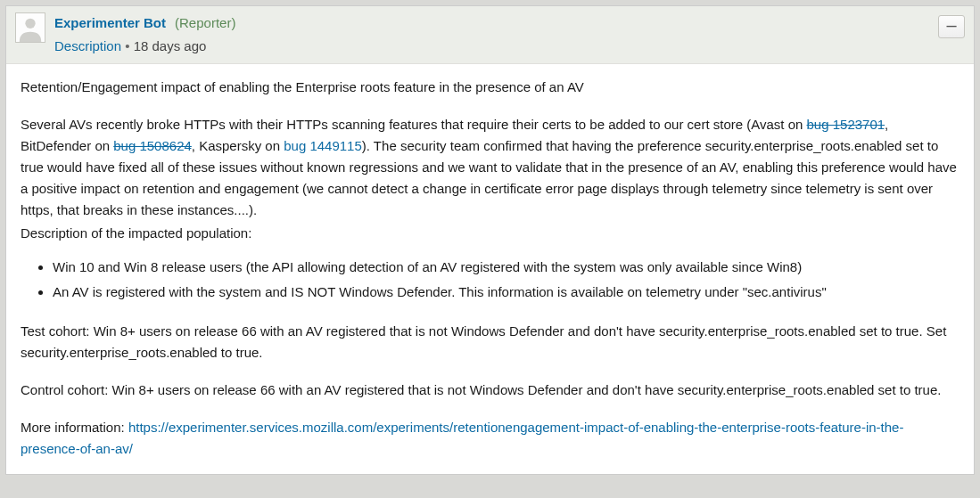 This screenshot has height=498, width=980. I want to click on bug-link-1449115: bug 1449115, so click(323, 146).